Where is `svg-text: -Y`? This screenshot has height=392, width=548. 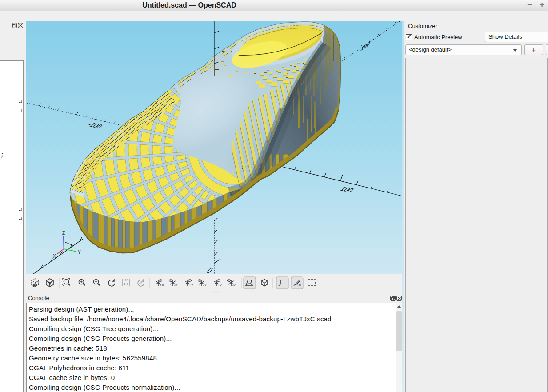
svg-text: -Y is located at coordinates (205, 285).